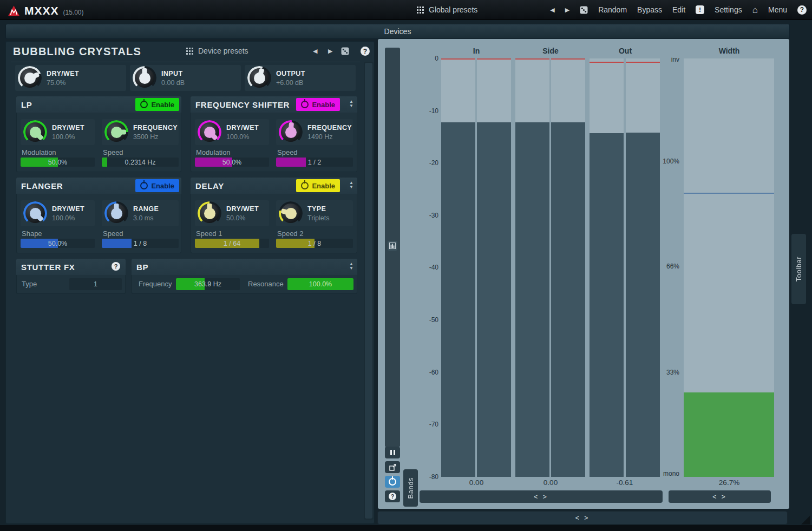  Describe the element at coordinates (291, 213) in the screenshot. I see `delay-type-knob` at that location.